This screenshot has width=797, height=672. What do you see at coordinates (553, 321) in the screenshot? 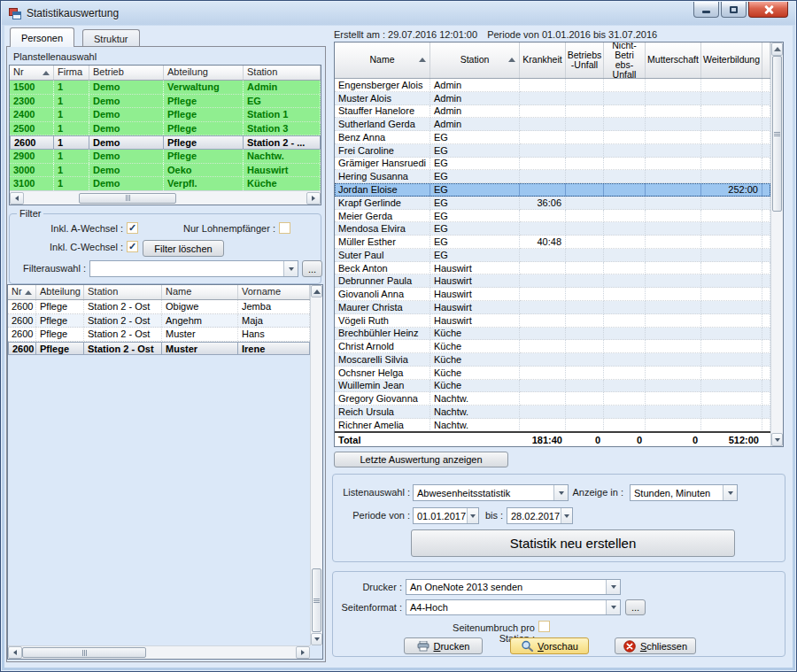
I see `table-row: Vögeli RuthHauswirt` at bounding box center [553, 321].